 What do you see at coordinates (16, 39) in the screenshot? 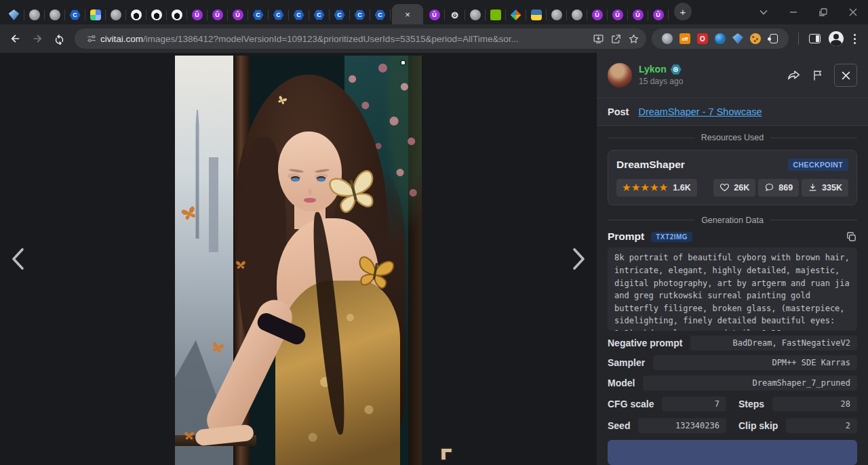
I see `back-button` at bounding box center [16, 39].